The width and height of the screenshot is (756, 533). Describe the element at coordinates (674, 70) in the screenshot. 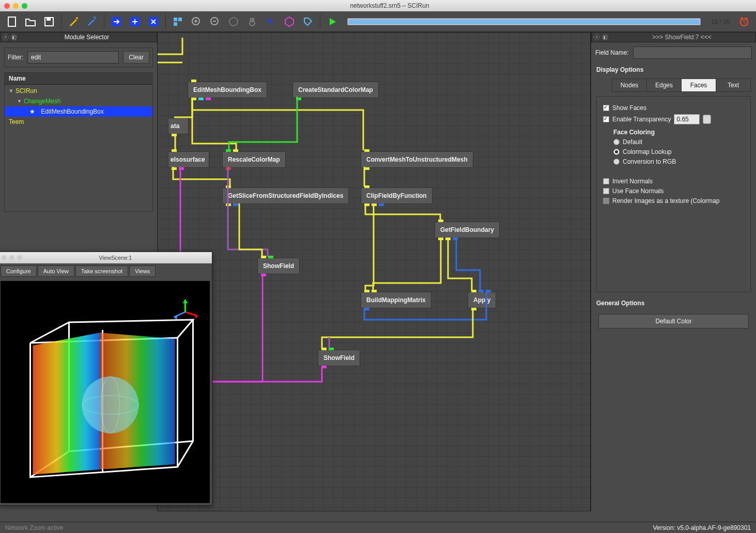

I see `display-options-label: Display Options` at that location.